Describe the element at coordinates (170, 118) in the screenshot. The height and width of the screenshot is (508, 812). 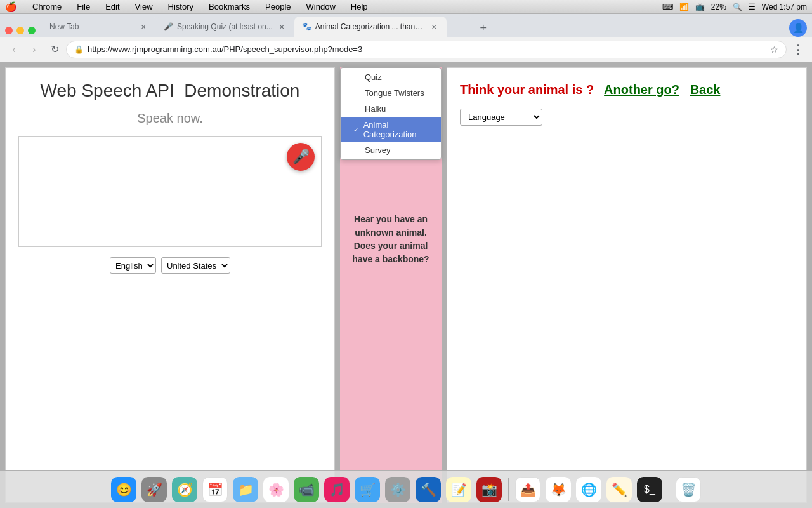
I see `speak-now-label: Speak now.` at that location.